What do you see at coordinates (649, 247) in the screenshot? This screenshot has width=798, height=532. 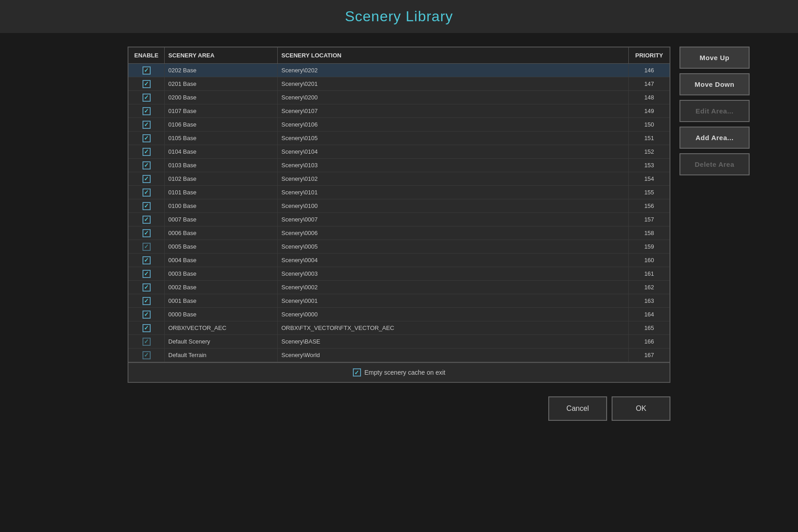 I see `row-priority: 159` at bounding box center [649, 247].